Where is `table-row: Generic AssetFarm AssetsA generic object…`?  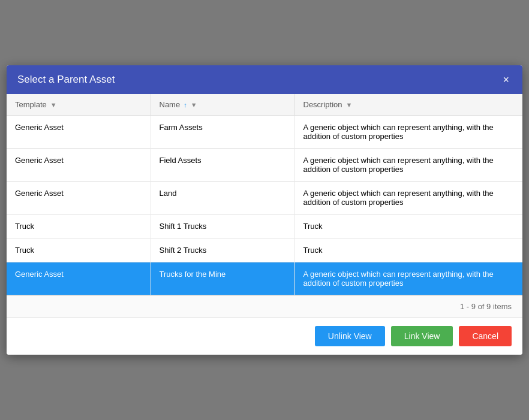 table-row: Generic AssetFarm AssetsA generic object… is located at coordinates (264, 132).